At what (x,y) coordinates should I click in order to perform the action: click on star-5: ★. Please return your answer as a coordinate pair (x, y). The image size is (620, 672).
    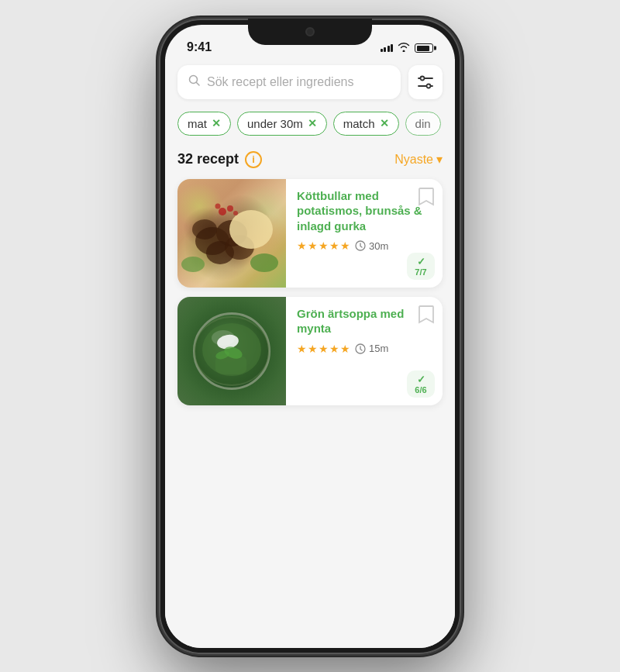
    Looking at the image, I should click on (346, 246).